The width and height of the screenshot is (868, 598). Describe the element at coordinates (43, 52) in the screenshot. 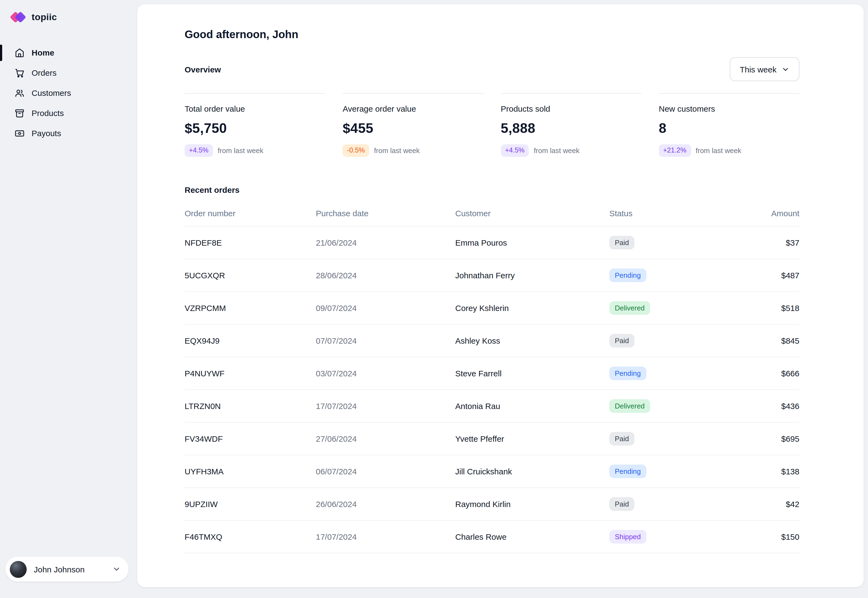

I see `sidebar-item-label: Home` at that location.